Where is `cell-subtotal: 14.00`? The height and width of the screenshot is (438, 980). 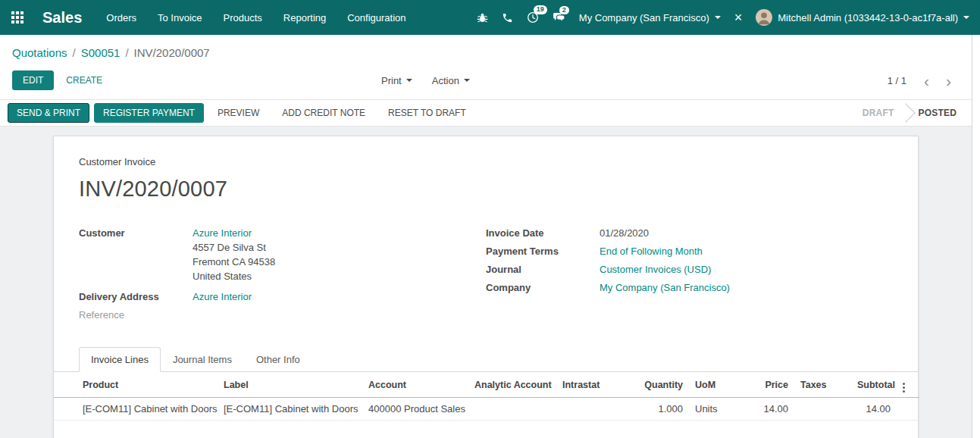
cell-subtotal: 14.00 is located at coordinates (874, 409).